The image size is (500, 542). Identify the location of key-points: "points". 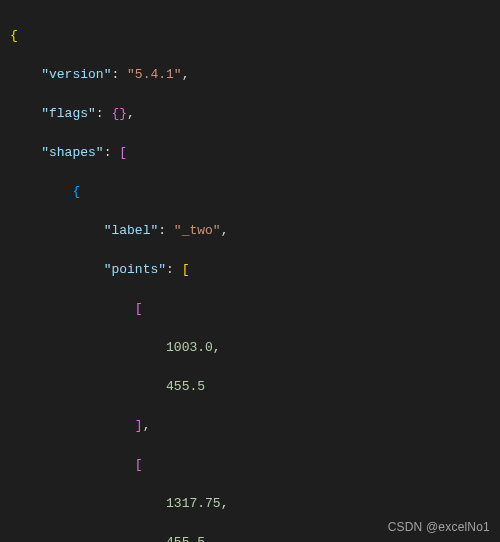
(135, 270).